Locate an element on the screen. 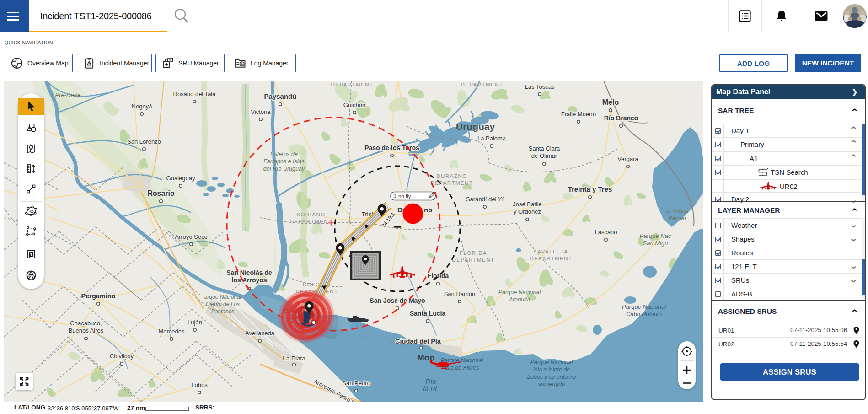  svg-text: San Ramón is located at coordinates (460, 294).